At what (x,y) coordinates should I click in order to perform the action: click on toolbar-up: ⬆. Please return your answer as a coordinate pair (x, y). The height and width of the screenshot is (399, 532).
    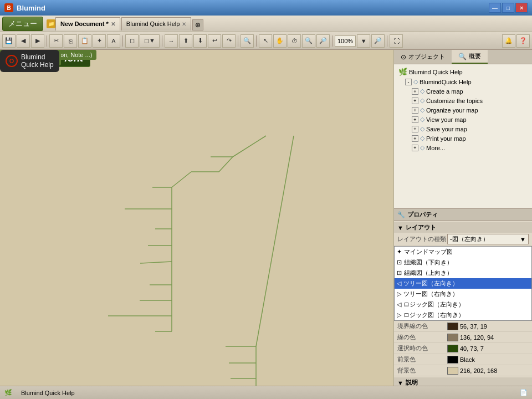
    Looking at the image, I should click on (186, 41).